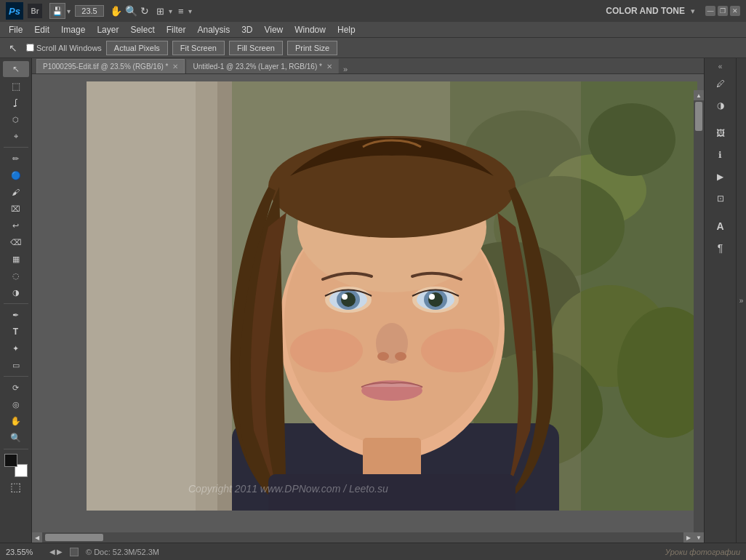 The height and width of the screenshot is (560, 746). I want to click on tab-file1-close: ✕, so click(175, 67).